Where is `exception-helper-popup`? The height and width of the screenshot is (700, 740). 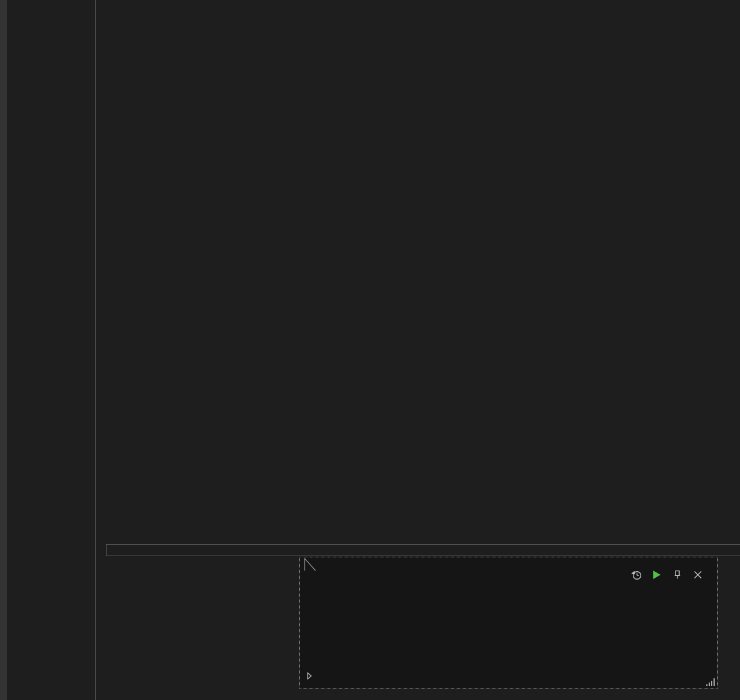
exception-helper-popup is located at coordinates (508, 622).